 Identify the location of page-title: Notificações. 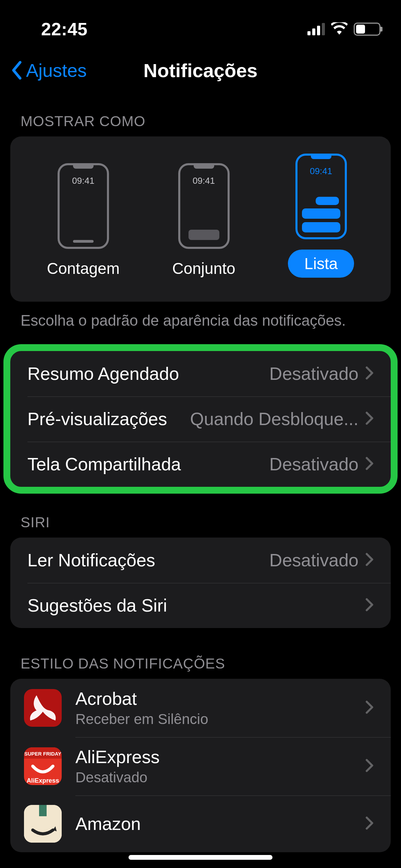
(201, 71).